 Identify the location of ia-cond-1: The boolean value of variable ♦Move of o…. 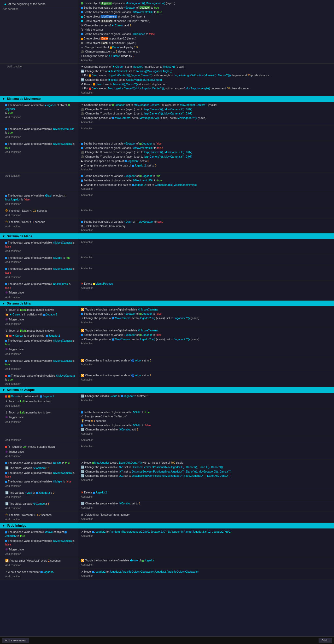
(39, 543).